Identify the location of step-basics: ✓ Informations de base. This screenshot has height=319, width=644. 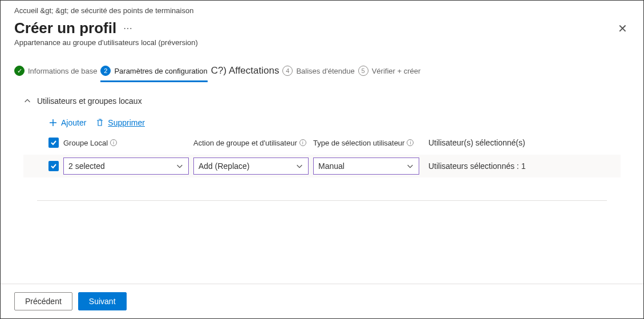
(56, 74).